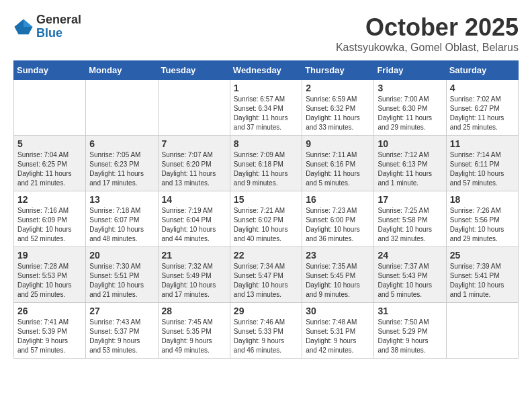 Image resolution: width=532 pixels, height=411 pixels. What do you see at coordinates (122, 219) in the screenshot?
I see `calendar-cell: 13Sunrise: 7:18 AM Sunset: 6:07 PM Dayli…` at bounding box center [122, 219].